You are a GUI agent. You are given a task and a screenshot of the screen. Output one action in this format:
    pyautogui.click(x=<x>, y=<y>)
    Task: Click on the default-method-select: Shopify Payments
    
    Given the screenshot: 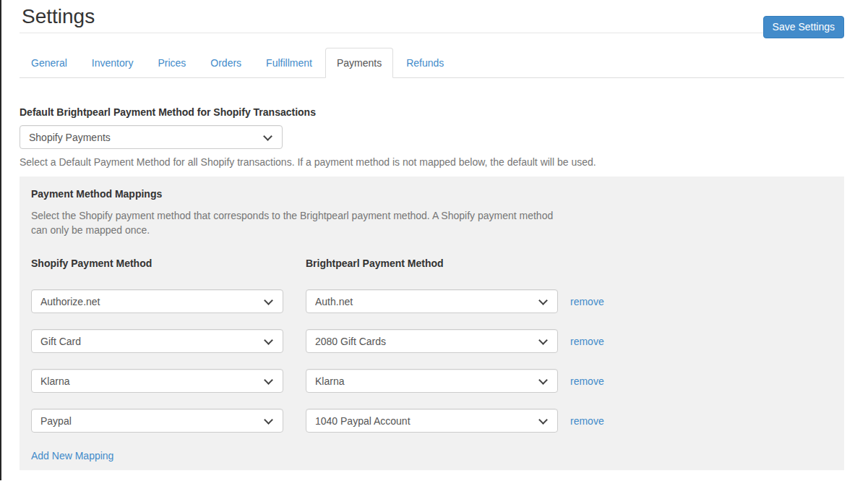 What is the action you would take?
    pyautogui.click(x=151, y=137)
    